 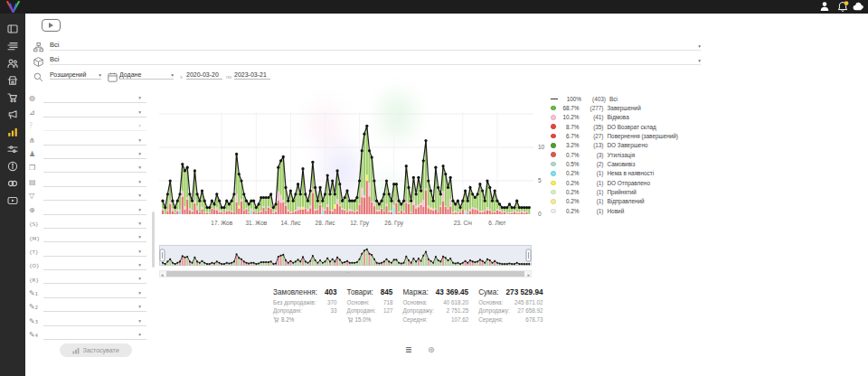 I want to click on product-view-icon: ⊛, so click(x=431, y=350).